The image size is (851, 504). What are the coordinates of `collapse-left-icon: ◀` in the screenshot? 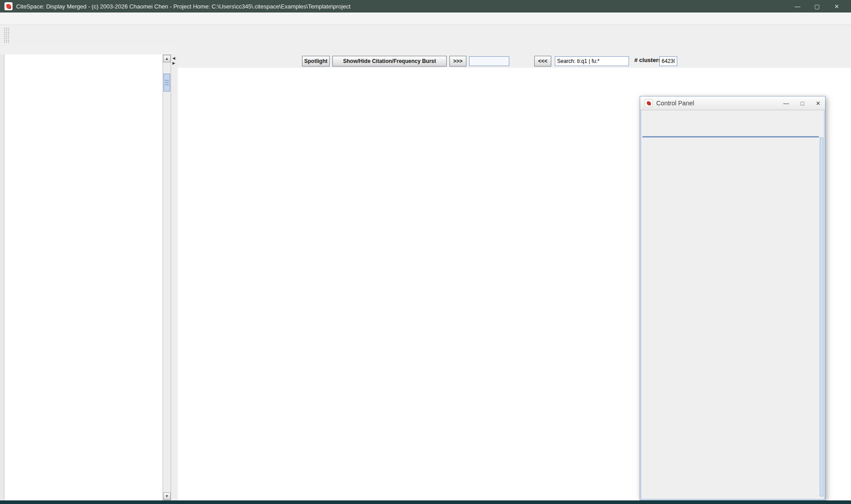 It's located at (174, 58).